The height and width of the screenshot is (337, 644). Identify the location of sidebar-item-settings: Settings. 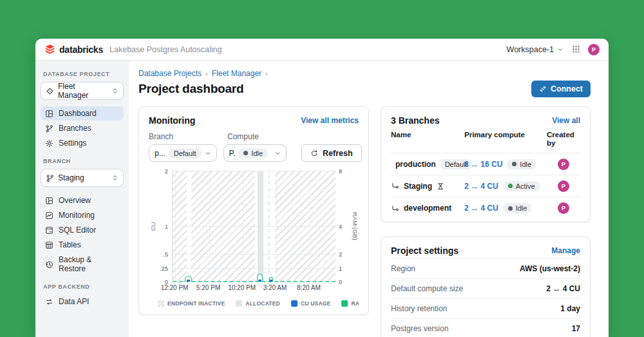
(82, 143).